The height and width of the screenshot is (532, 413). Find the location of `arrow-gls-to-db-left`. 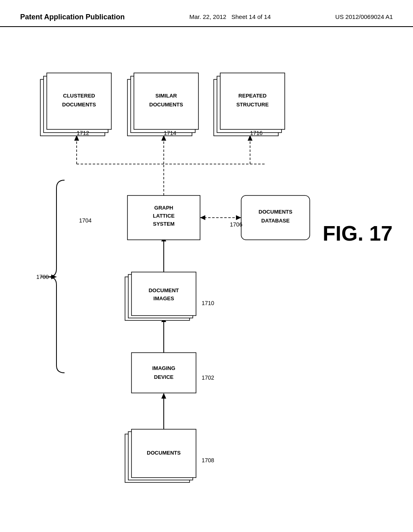

arrow-gls-to-db-left is located at coordinates (202, 218).